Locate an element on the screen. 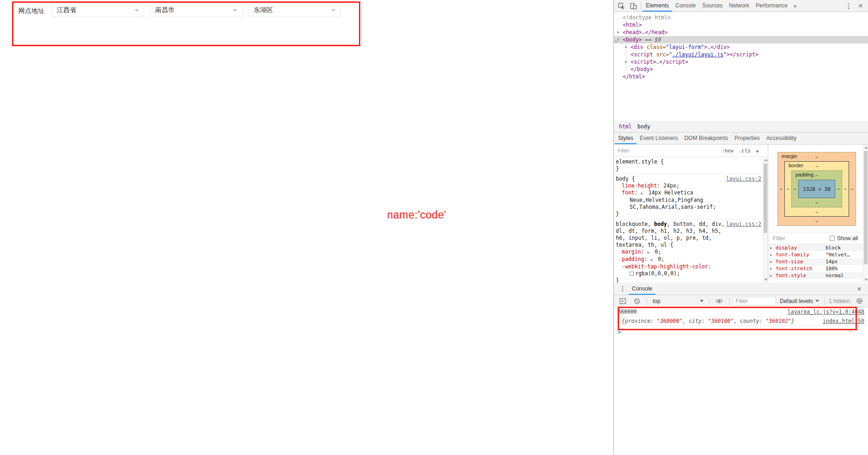 The height and width of the screenshot is (455, 868). computed-row: ▶ font-family "Helvet… is located at coordinates (818, 255).